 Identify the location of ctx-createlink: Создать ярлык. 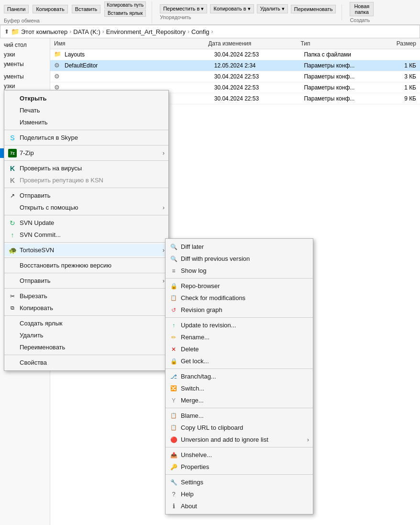
(86, 324).